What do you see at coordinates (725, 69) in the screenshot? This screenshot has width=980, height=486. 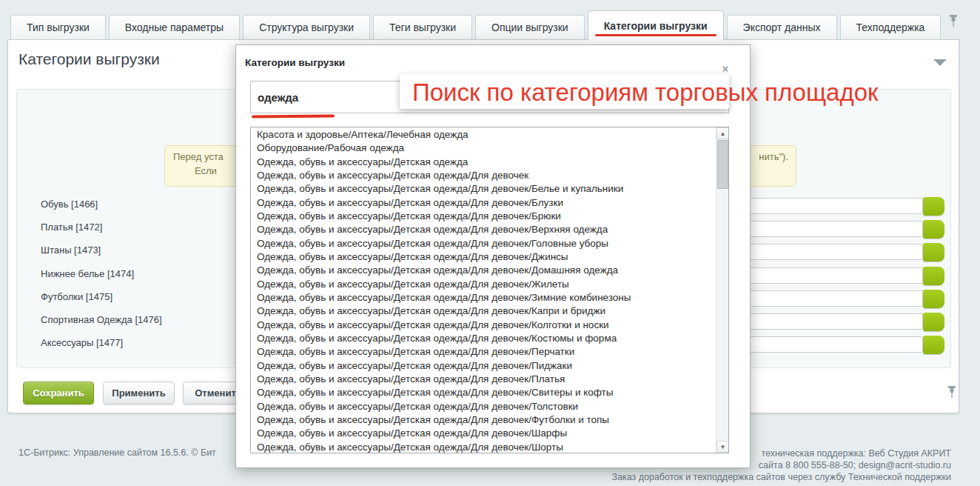 I see `close-icon: ×` at bounding box center [725, 69].